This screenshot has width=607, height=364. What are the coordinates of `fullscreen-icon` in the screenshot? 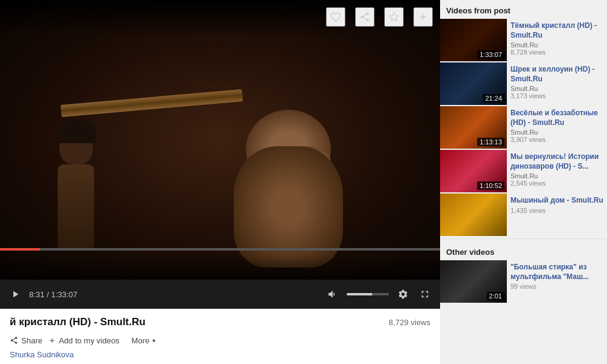 It's located at (425, 294).